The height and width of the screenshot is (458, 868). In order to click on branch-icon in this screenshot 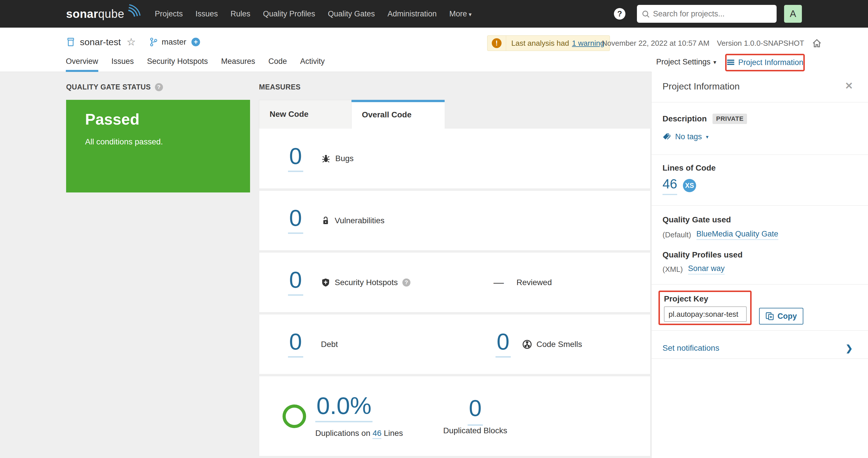, I will do `click(154, 42)`.